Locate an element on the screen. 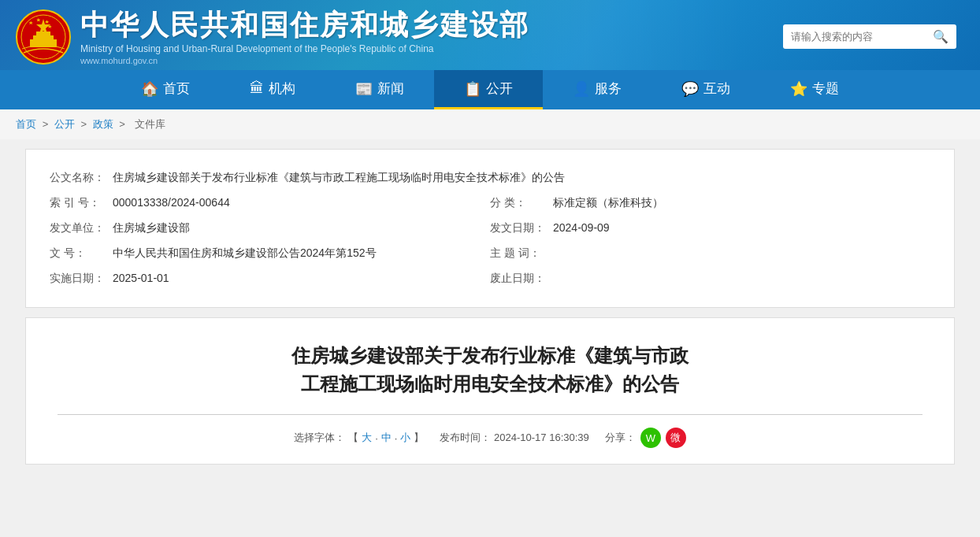 The width and height of the screenshot is (980, 537). doc-category-value: 标准定额（标准科技） is located at coordinates (742, 203).